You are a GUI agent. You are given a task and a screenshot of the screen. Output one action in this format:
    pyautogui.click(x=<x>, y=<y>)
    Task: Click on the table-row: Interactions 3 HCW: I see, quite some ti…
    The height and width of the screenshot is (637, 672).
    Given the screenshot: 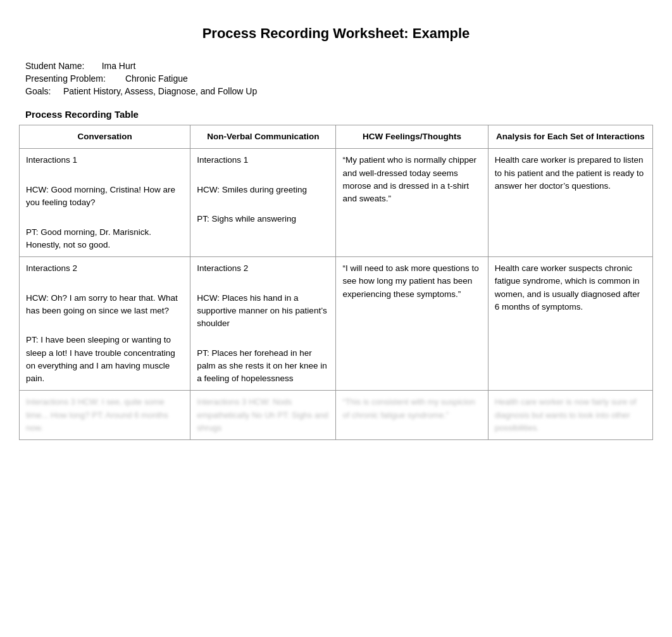 What is the action you would take?
    pyautogui.click(x=337, y=415)
    